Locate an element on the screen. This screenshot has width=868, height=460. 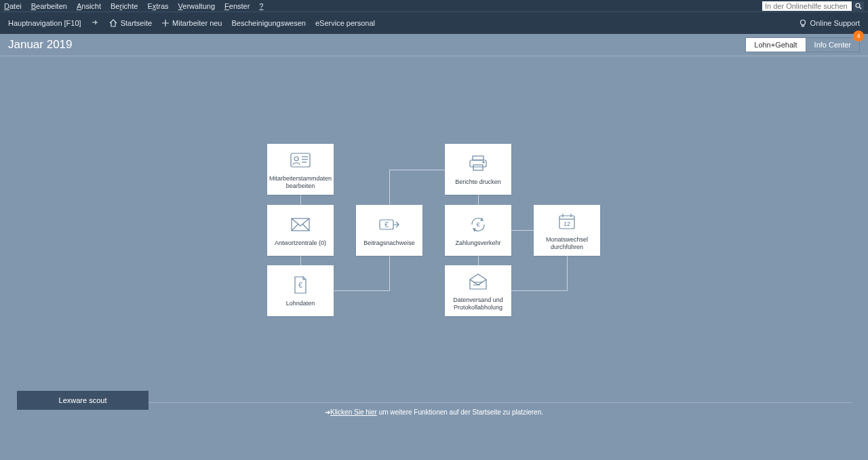
printer-icon is located at coordinates (478, 164).